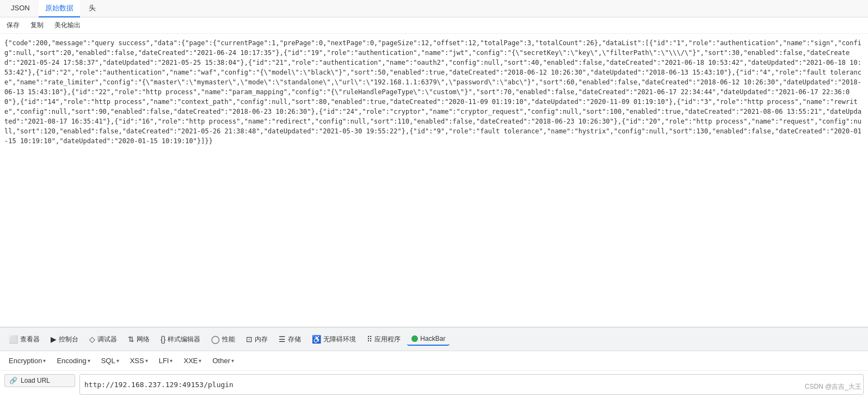  Describe the element at coordinates (13, 25) in the screenshot. I see `save-button: 保存` at that location.